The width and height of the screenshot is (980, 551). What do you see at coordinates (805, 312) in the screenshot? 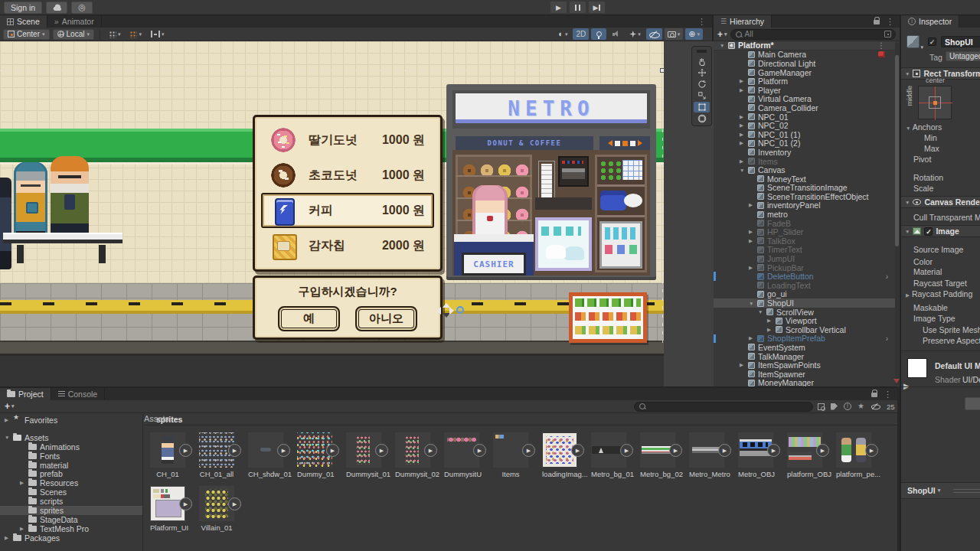
I see `hierarchy-row: ▼ ScrollView` at bounding box center [805, 312].